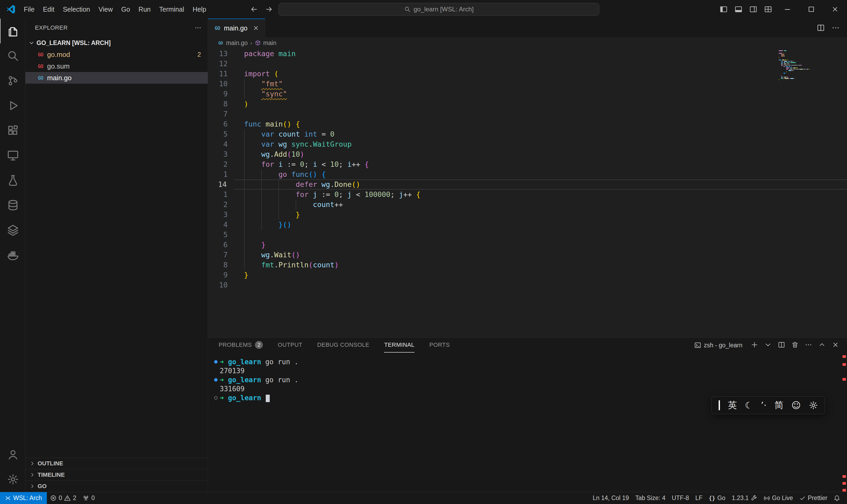  I want to click on layout-panel-button, so click(738, 10).